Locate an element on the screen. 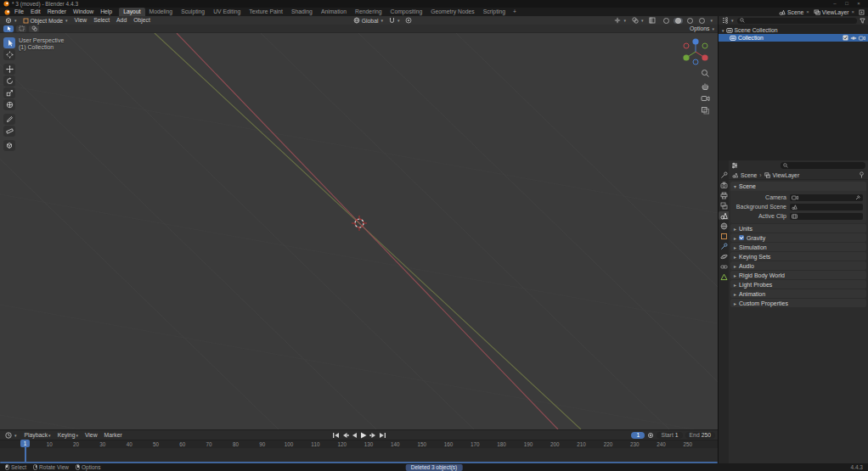 This screenshot has width=868, height=471. navigation-gizmo is located at coordinates (696, 52).